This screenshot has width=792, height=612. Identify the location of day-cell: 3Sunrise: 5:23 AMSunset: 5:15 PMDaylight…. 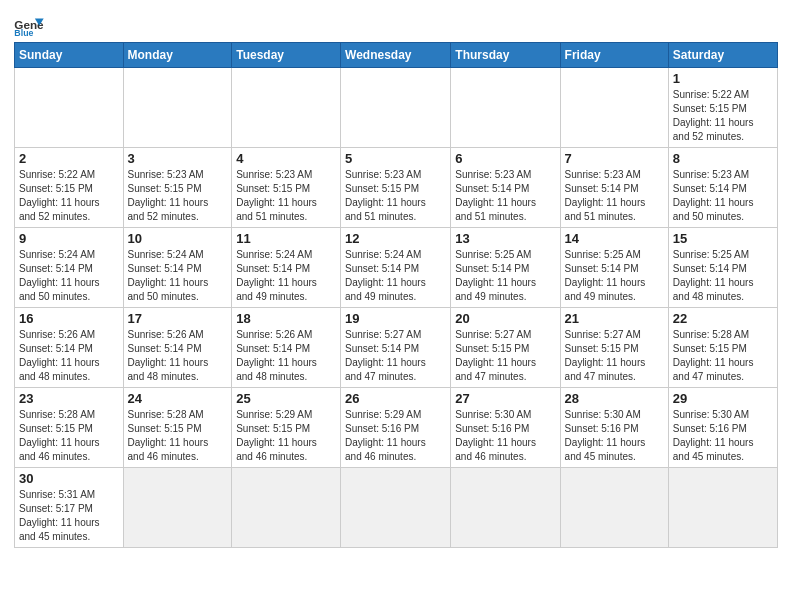
(178, 188).